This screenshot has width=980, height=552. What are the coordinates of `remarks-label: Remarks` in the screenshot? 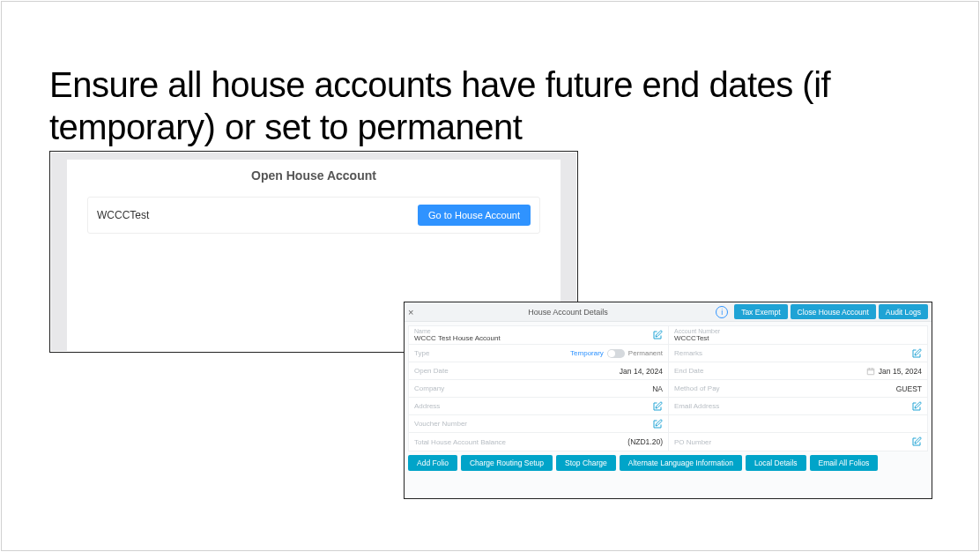 It's located at (688, 353).